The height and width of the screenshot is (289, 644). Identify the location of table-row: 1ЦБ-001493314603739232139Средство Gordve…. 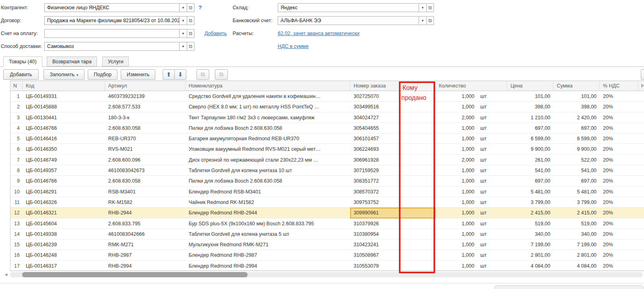
(327, 96).